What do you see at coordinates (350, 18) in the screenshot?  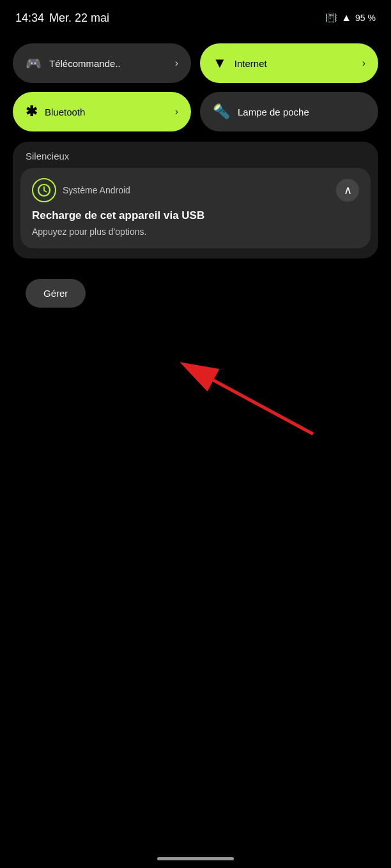 I see `status-icons: 📳 ▲ 95 %` at bounding box center [350, 18].